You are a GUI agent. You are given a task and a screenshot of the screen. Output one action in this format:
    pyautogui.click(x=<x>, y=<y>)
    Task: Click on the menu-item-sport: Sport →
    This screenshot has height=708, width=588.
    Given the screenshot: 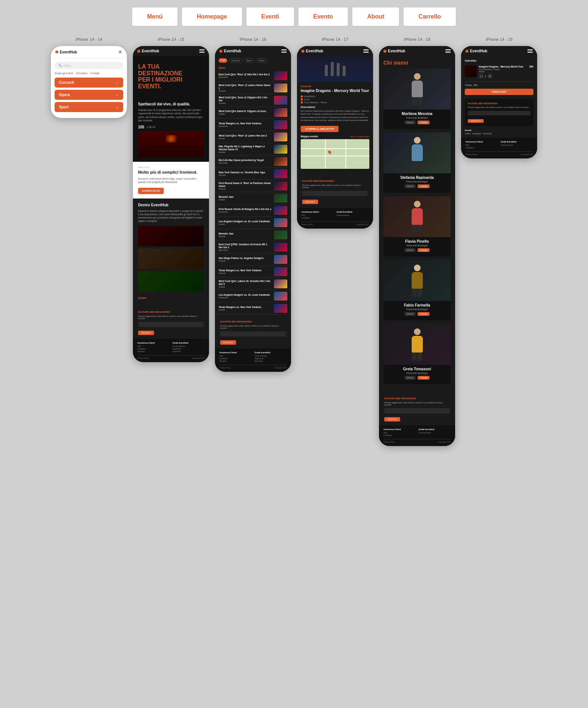 What is the action you would take?
    pyautogui.click(x=89, y=107)
    